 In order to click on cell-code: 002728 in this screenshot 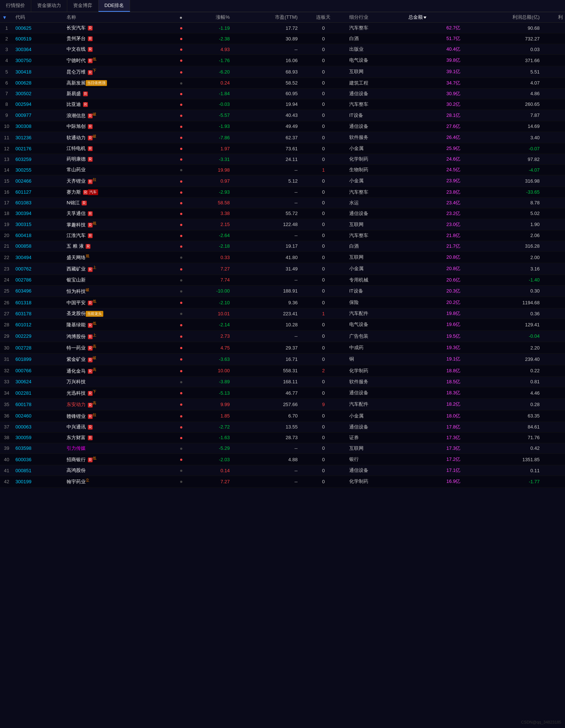, I will do `click(39, 348)`.